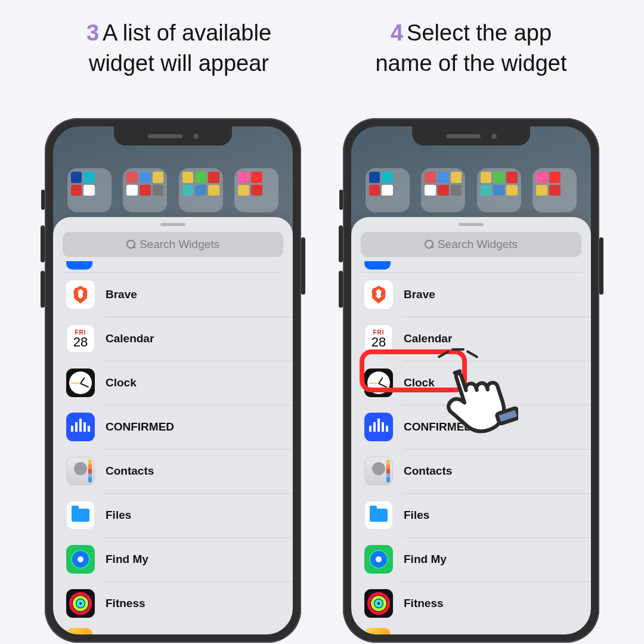 The image size is (644, 644). What do you see at coordinates (187, 33) in the screenshot?
I see `step3-line1: A list of available` at bounding box center [187, 33].